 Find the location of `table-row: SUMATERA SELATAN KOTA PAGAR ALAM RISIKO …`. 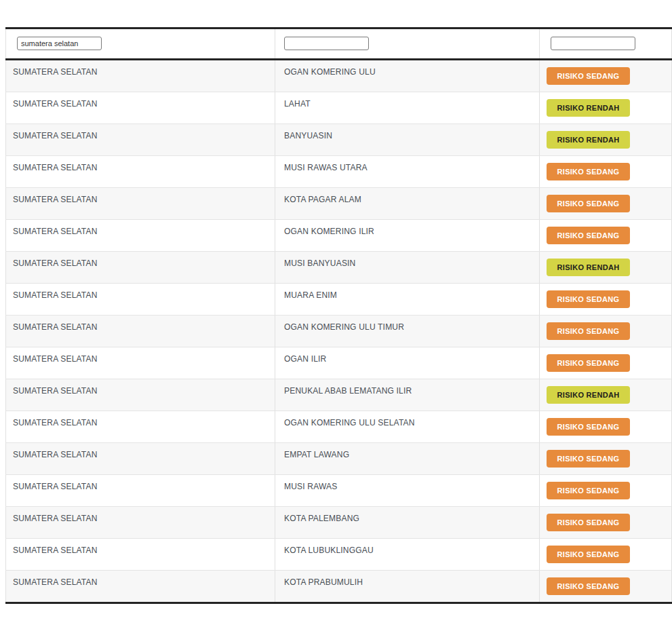

table-row: SUMATERA SELATAN KOTA PAGAR ALAM RISIKO … is located at coordinates (339, 204).